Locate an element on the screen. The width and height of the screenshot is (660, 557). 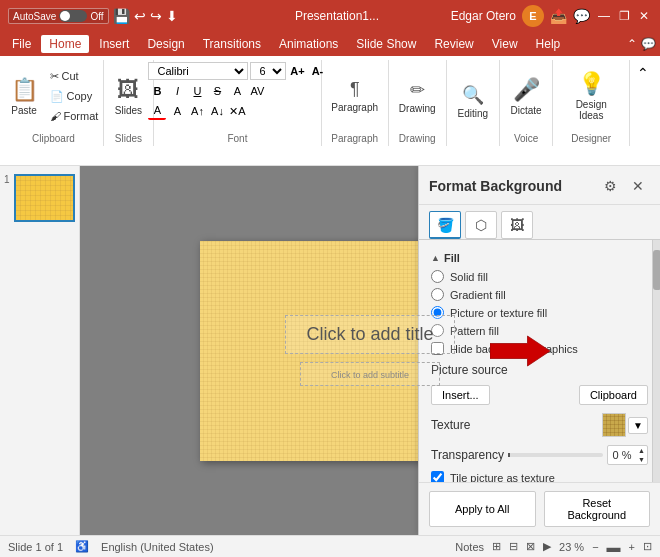
format-painter-button: 🖌Format is located at coordinates (74, 116).